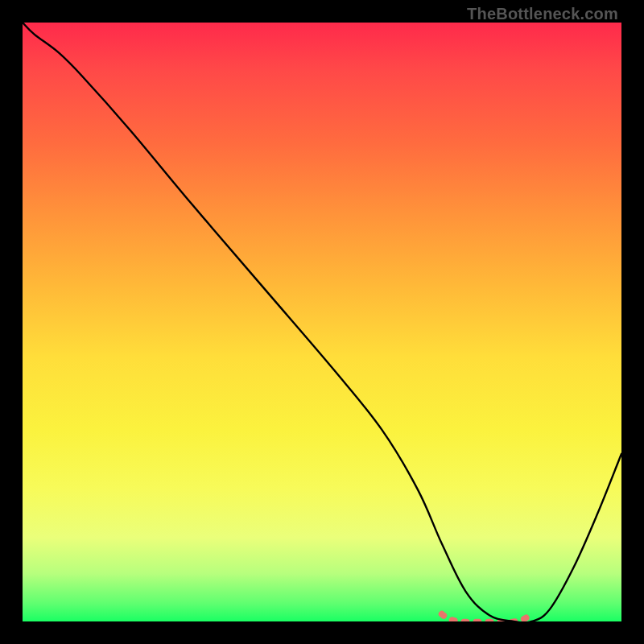  Describe the element at coordinates (543, 14) in the screenshot. I see `attribution-label: TheBottleneck.com` at that location.